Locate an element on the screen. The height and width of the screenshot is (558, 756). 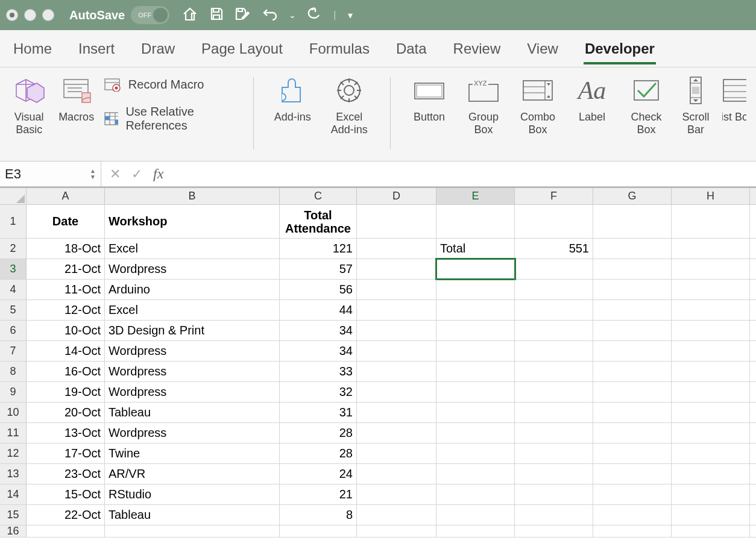
select-all-corner is located at coordinates (13, 196).